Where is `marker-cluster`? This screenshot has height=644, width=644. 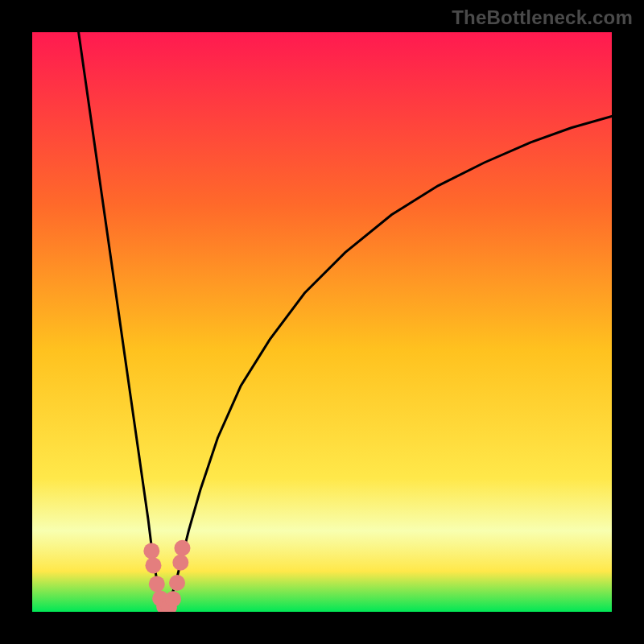 marker-cluster is located at coordinates (167, 576).